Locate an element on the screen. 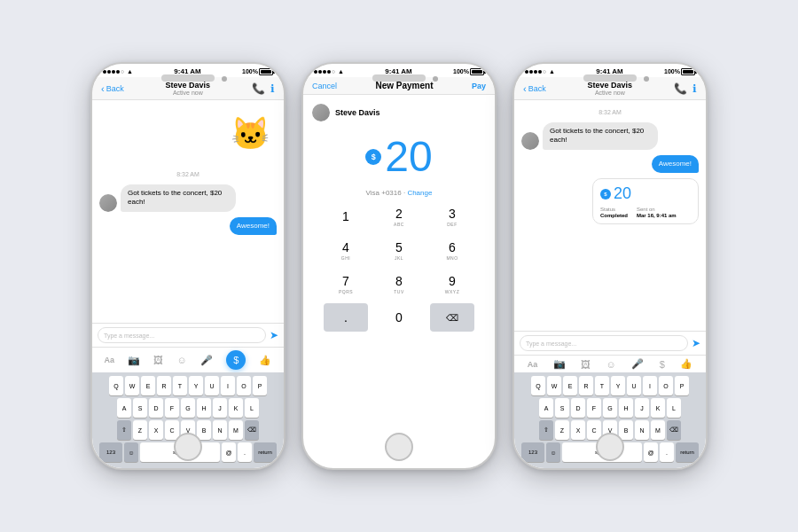 This screenshot has width=798, height=532. back-button: ‹ Back is located at coordinates (113, 89).